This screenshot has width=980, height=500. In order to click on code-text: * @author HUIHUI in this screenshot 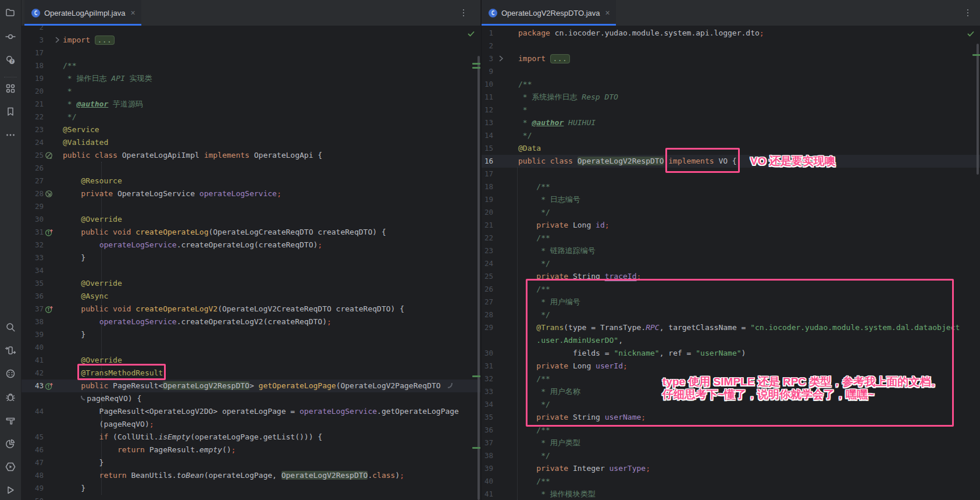, I will do `click(557, 123)`.